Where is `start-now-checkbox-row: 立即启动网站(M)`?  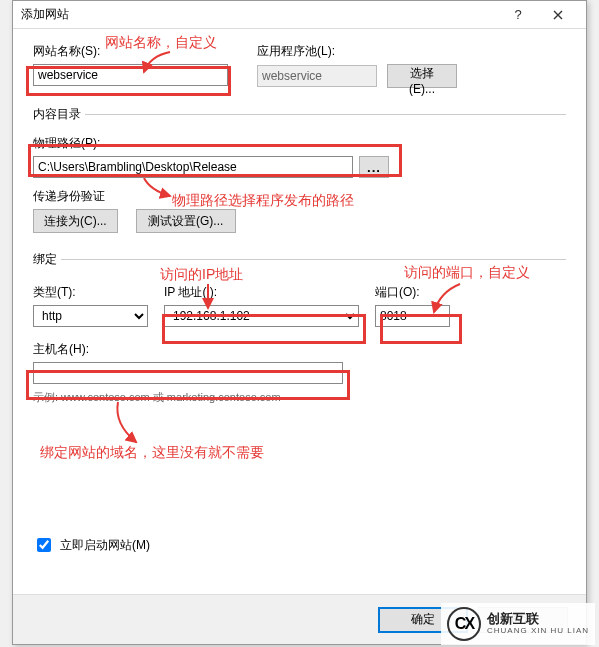 start-now-checkbox-row: 立即启动网站(M) is located at coordinates (300, 545).